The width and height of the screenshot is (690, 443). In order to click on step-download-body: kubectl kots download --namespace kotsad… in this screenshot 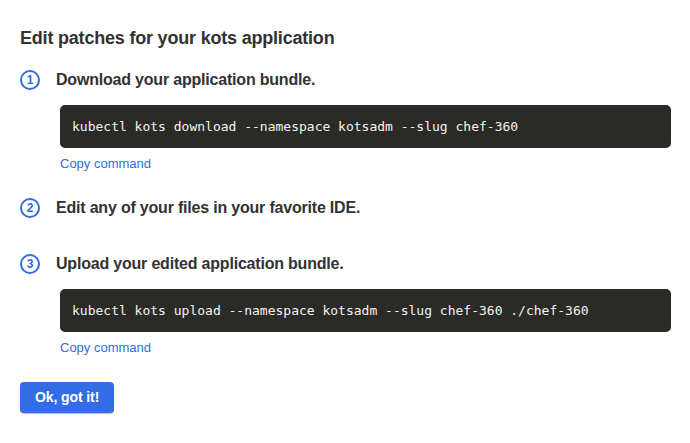, I will do `click(366, 138)`.